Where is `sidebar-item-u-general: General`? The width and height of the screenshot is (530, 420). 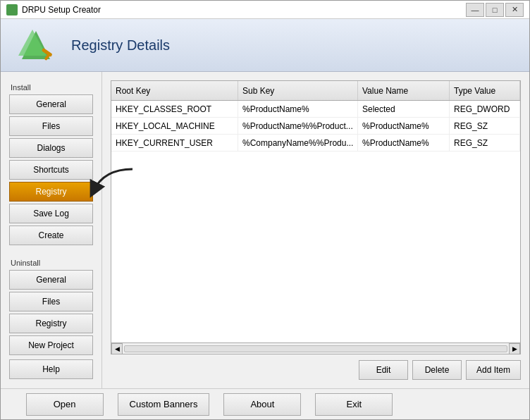 sidebar-item-u-general: General is located at coordinates (51, 280).